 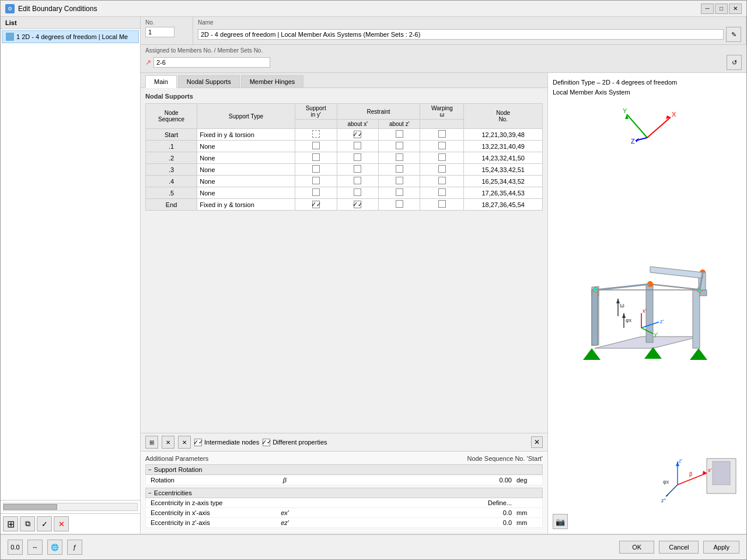 I want to click on close-x-button: ✕, so click(x=537, y=442).